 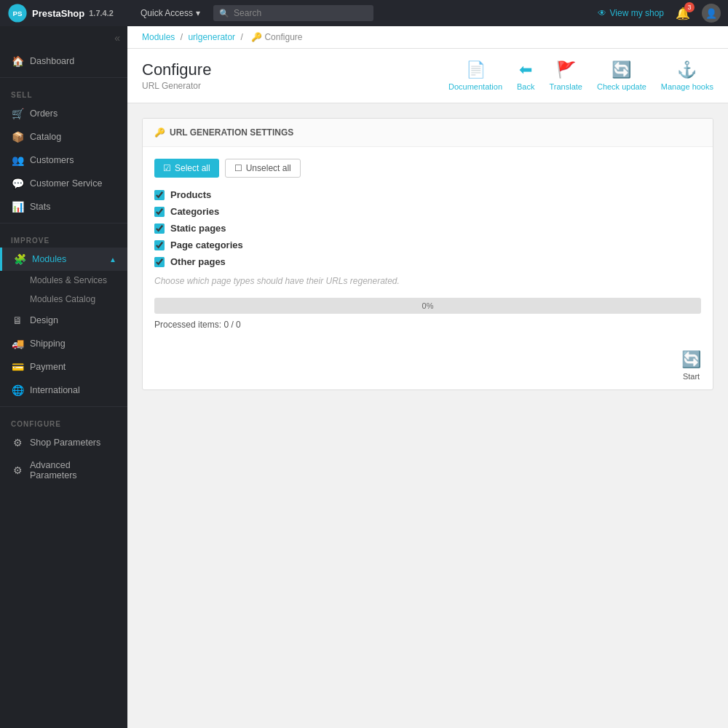 I want to click on customers-icon: 👥, so click(x=17, y=160).